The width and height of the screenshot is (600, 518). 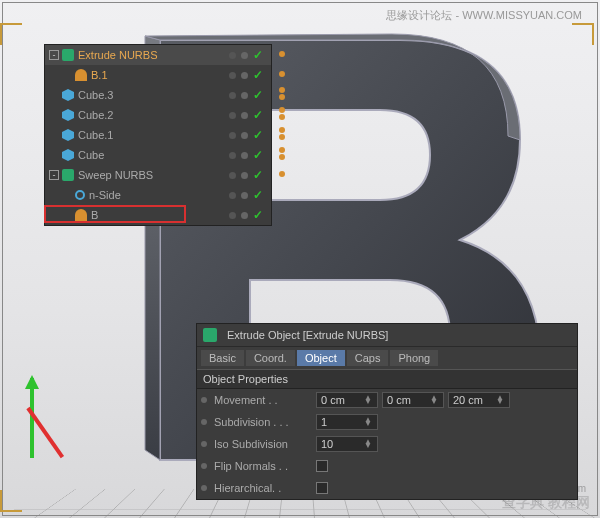 I want to click on watermark-top: 思缘设计论坛 - WWW.MISSYUAN.COM, so click(x=484, y=16).